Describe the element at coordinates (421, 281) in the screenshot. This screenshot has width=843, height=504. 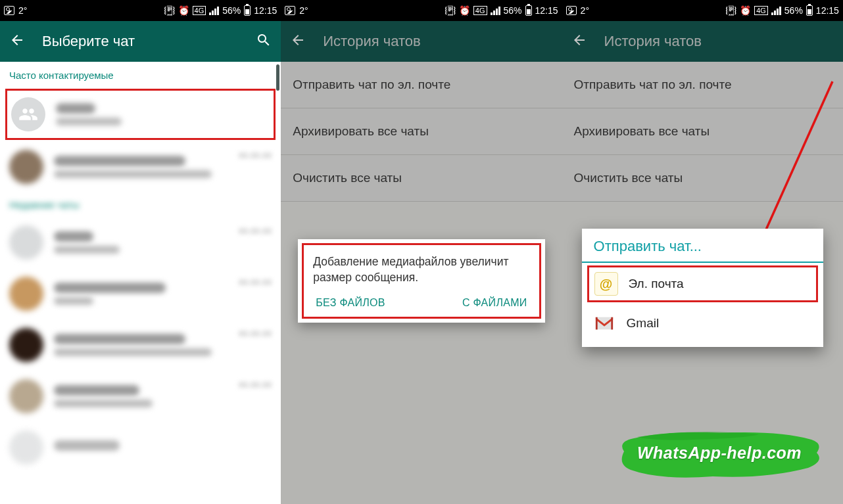
I see `media-dialog: Добавление медиафайлов увеличит размер с…` at that location.